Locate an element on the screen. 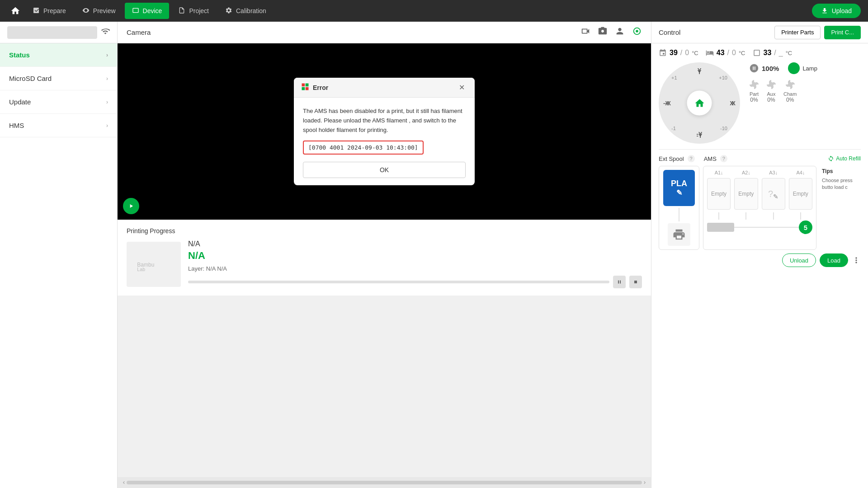 The image size is (868, 488). joystick: Y -Y -X X +10 +1 -10 -1 is located at coordinates (699, 103).